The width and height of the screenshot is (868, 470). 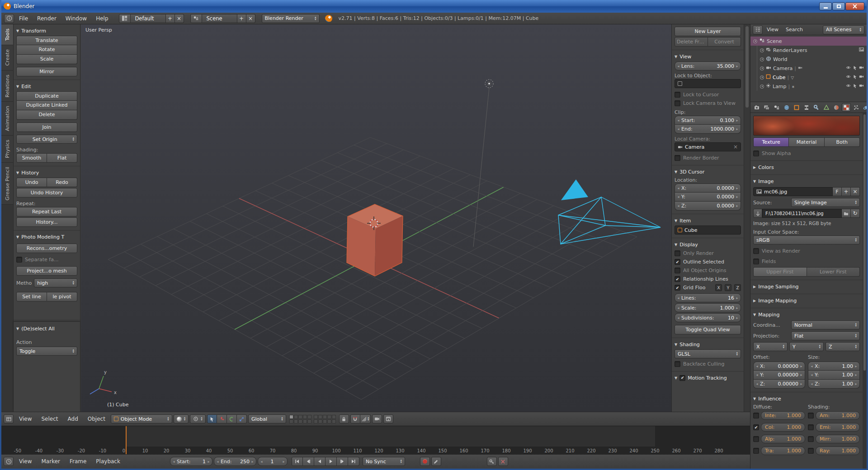 What do you see at coordinates (198, 419) in the screenshot?
I see `pivot-dropdown` at bounding box center [198, 419].